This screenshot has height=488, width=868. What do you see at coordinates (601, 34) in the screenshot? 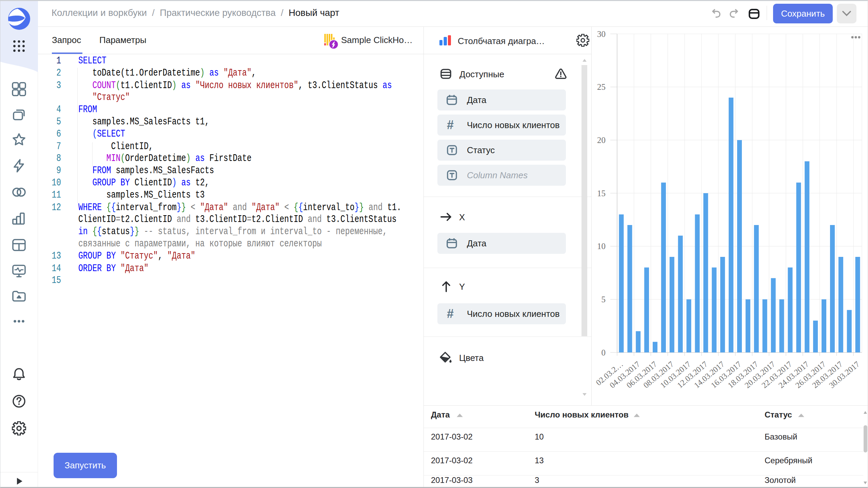
I see `svg-text: 30` at bounding box center [601, 34].